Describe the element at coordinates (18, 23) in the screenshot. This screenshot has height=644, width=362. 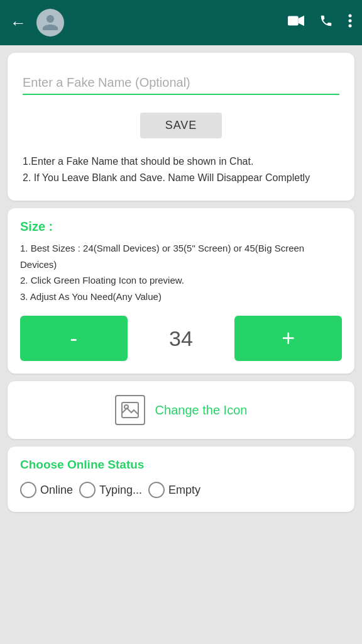
I see `back-button: ←` at that location.